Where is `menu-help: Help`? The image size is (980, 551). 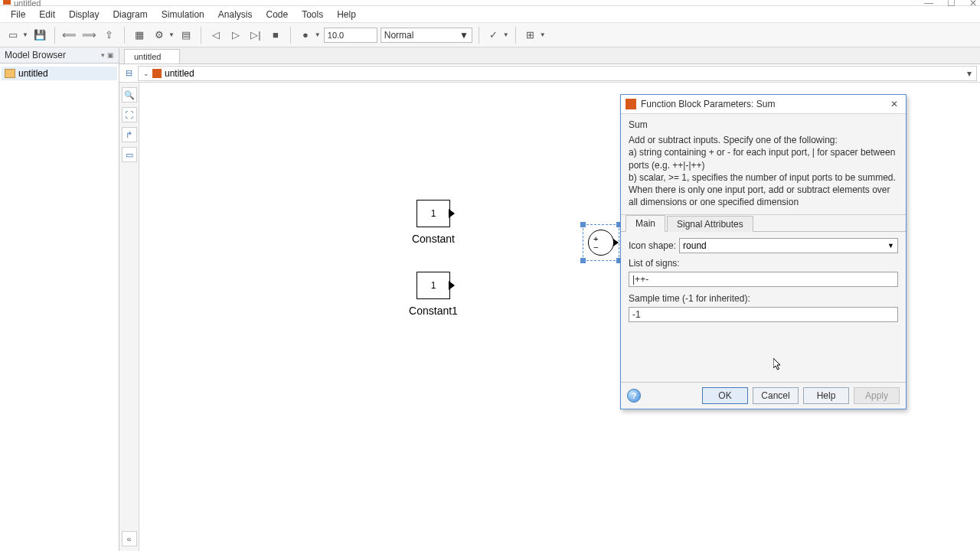
menu-help: Help is located at coordinates (346, 15).